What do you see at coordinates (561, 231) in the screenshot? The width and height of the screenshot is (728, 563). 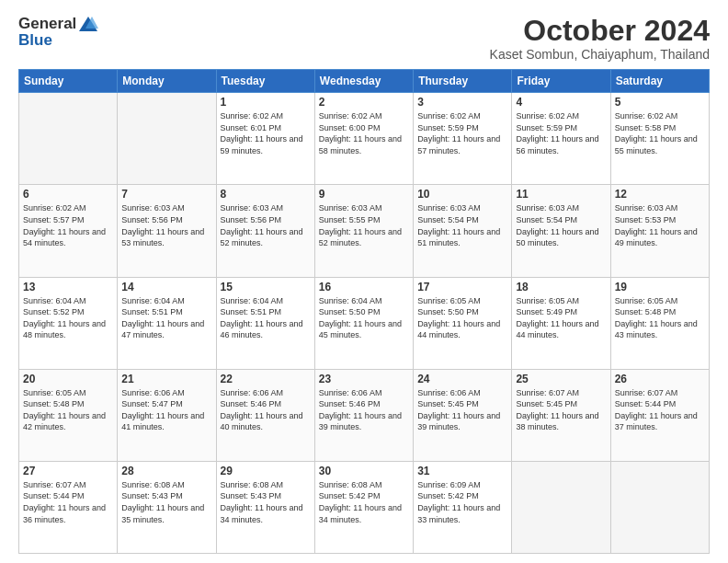 I see `calendar-cell: 11Sunrise: 6:03 AM Sunset: 5:54 PM Dayli…` at bounding box center [561, 231].